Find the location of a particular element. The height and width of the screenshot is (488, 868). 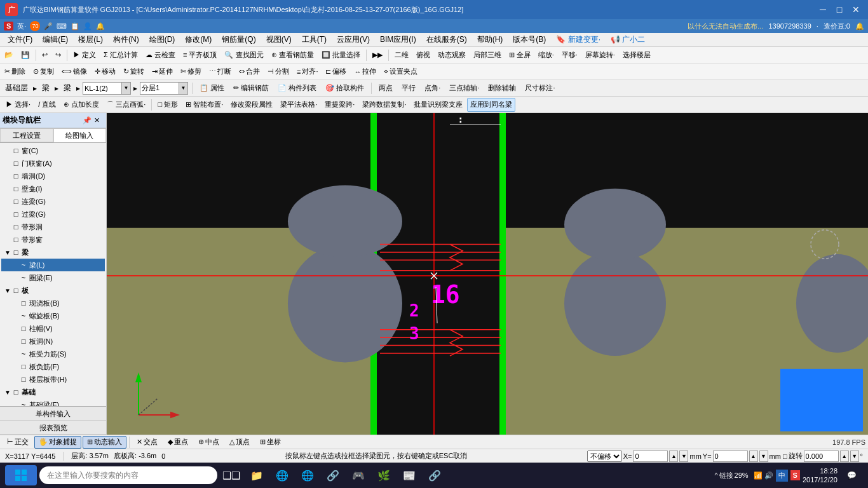

pan-button: 平移· is located at coordinates (569, 55).